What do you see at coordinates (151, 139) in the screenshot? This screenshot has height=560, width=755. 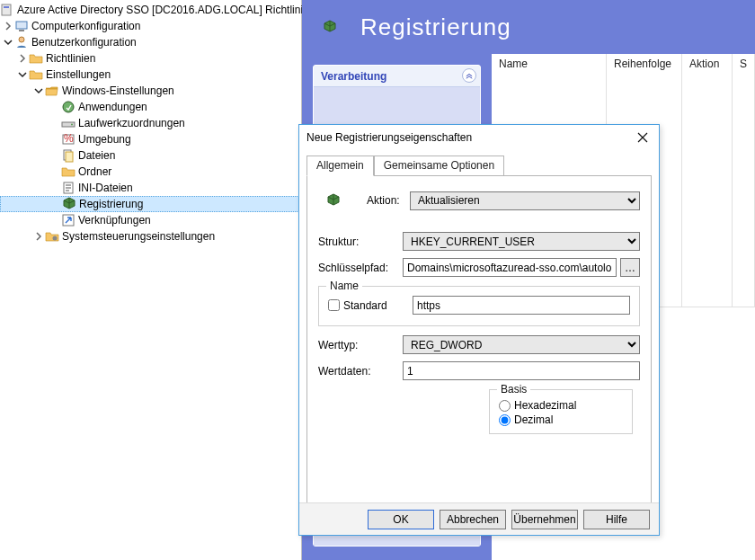 I see `tree-item-environment: % Umgebung` at bounding box center [151, 139].